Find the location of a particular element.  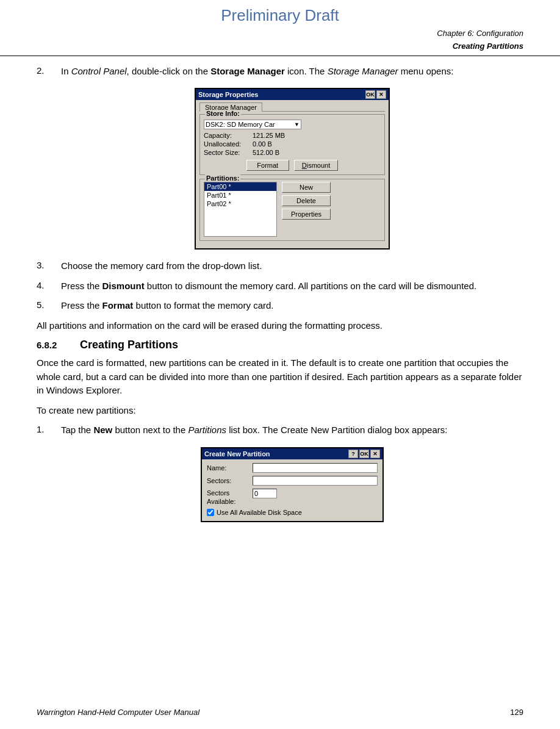

storage-dialog-buttons: OK ✕ is located at coordinates (376, 95).